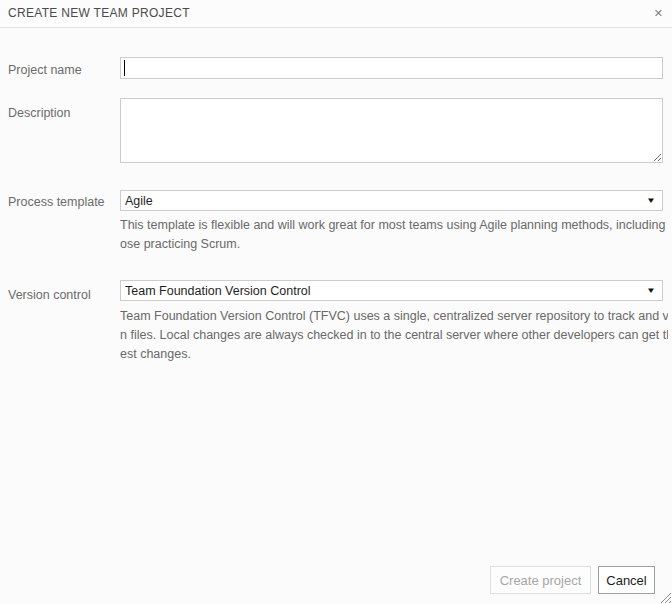  I want to click on description-line: Team Foundation Version Control (TFVC) u…, so click(394, 316).